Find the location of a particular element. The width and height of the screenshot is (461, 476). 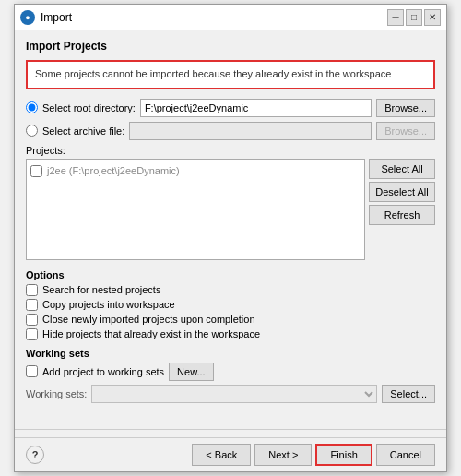

hide-existing-checkbox is located at coordinates (31, 334).